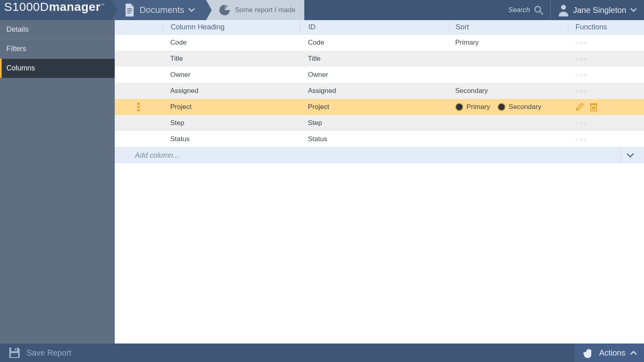 The image size is (644, 362). I want to click on search-placeholder: Search, so click(519, 10).